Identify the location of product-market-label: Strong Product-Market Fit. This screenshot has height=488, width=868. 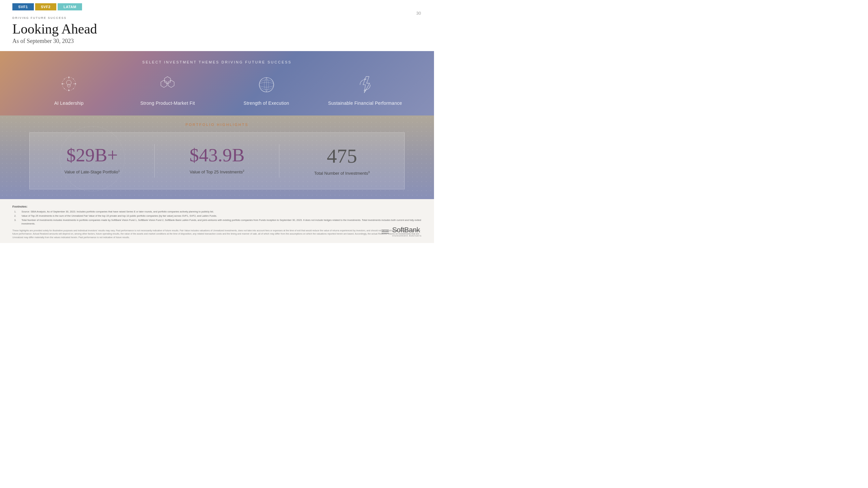
(168, 103).